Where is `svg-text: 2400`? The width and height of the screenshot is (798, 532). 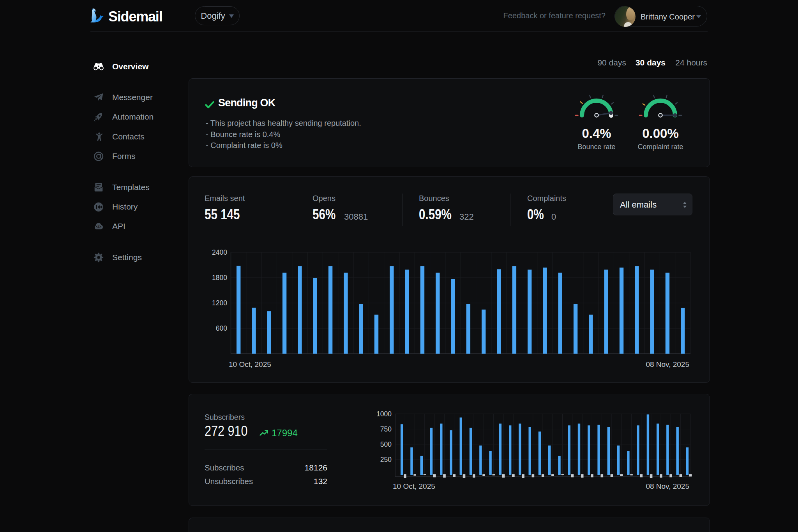 svg-text: 2400 is located at coordinates (220, 252).